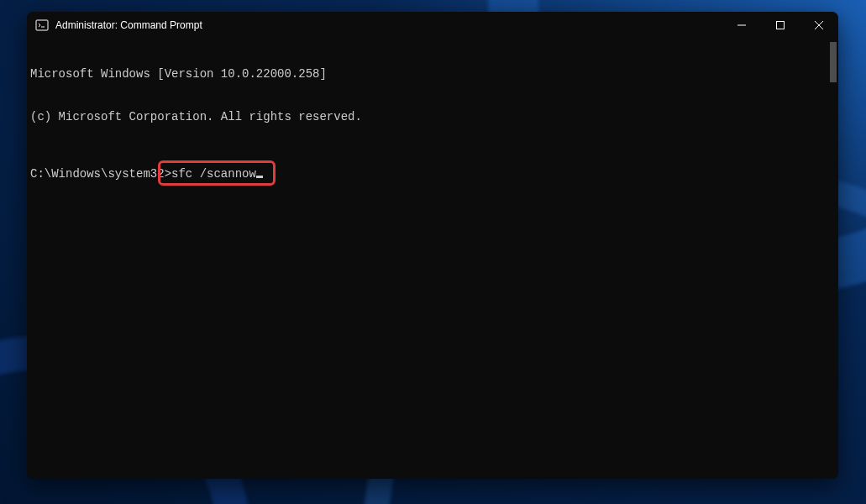  I want to click on terminal-cursor, so click(260, 176).